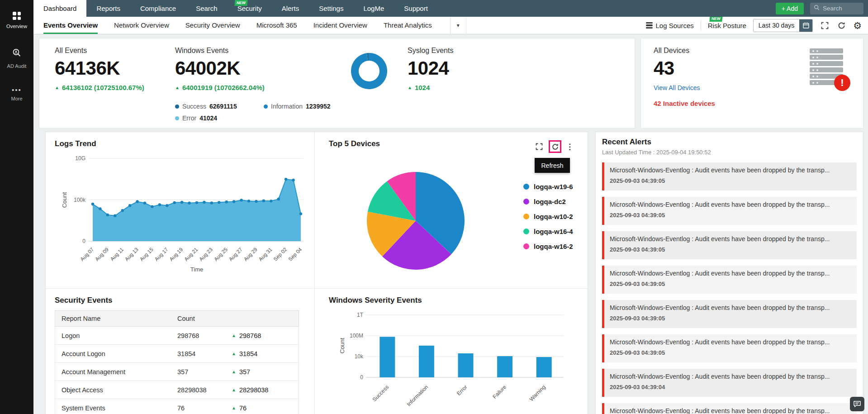  I want to click on add-button: + Add, so click(790, 9).